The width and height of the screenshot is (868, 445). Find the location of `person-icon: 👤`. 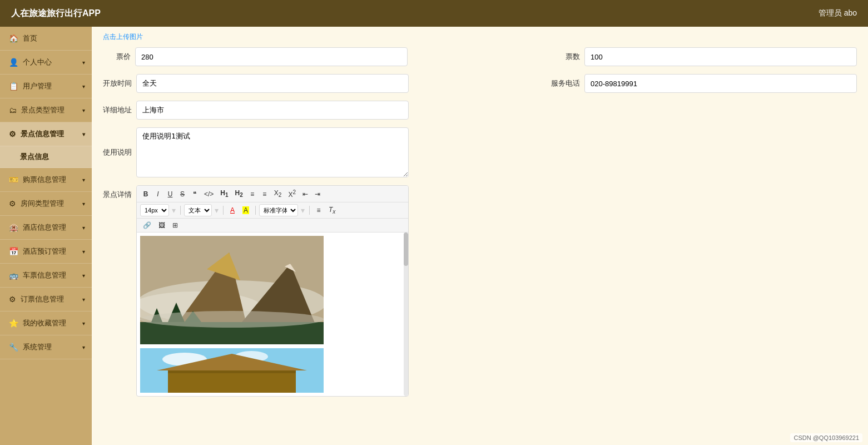

person-icon: 👤 is located at coordinates (13, 62).